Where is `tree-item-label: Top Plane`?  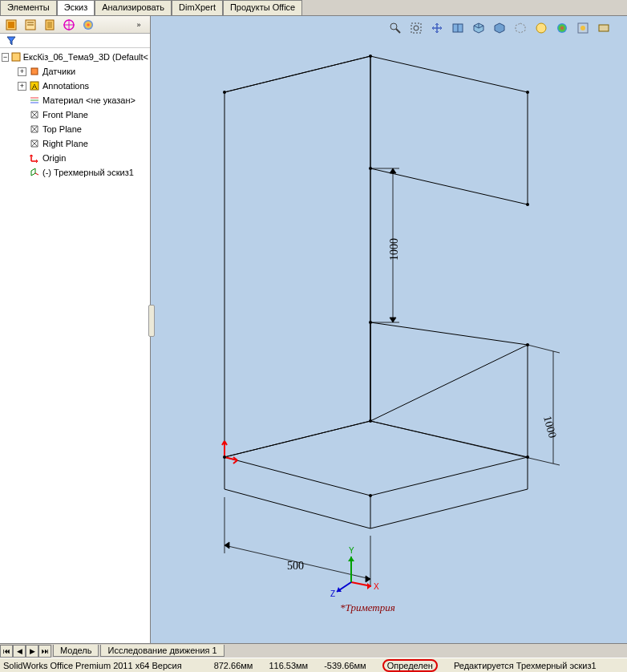
tree-item-label: Top Plane is located at coordinates (63, 129).